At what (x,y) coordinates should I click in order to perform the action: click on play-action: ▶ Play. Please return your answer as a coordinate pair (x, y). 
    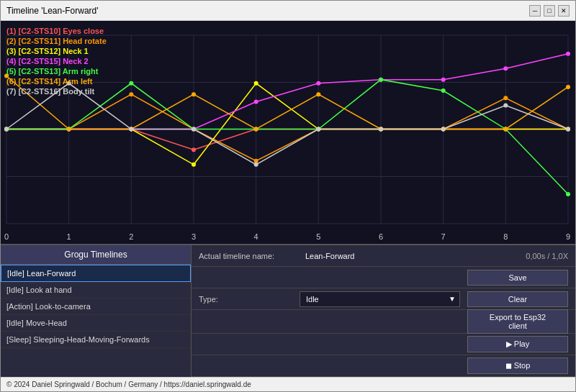
    Looking at the image, I should click on (518, 344).